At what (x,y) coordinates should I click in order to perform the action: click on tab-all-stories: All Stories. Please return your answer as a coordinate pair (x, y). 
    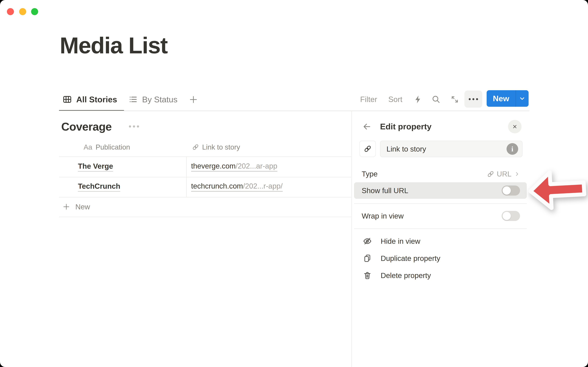
    Looking at the image, I should click on (90, 100).